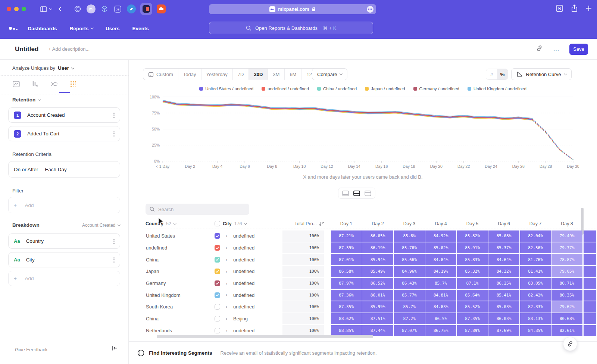 The height and width of the screenshot is (364, 597). Describe the element at coordinates (378, 331) in the screenshot. I see `retention-value-cell: 87.44%` at that location.